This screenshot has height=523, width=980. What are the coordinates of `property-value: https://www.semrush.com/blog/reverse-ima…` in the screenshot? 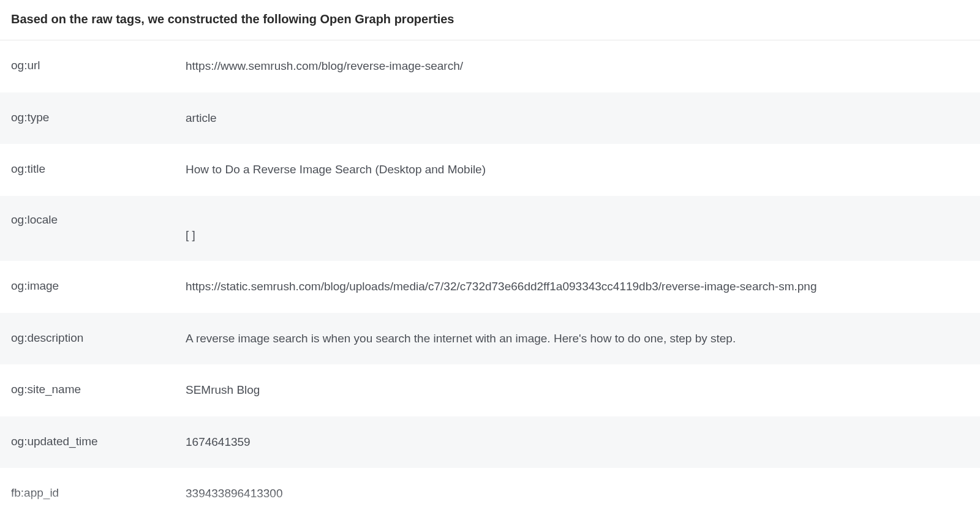 It's located at (577, 66).